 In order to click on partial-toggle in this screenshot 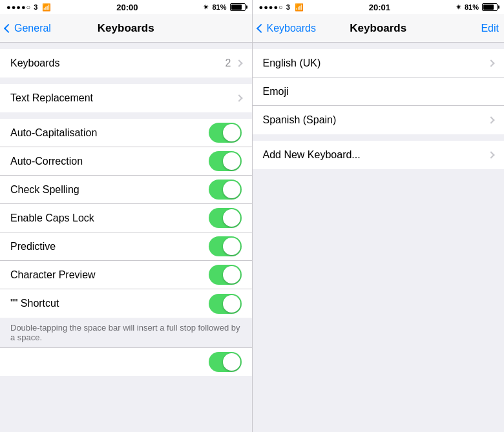, I will do `click(225, 362)`.